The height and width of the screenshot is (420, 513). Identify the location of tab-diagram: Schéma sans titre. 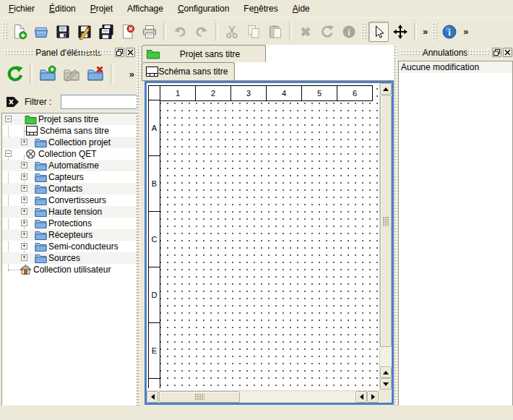
(188, 71).